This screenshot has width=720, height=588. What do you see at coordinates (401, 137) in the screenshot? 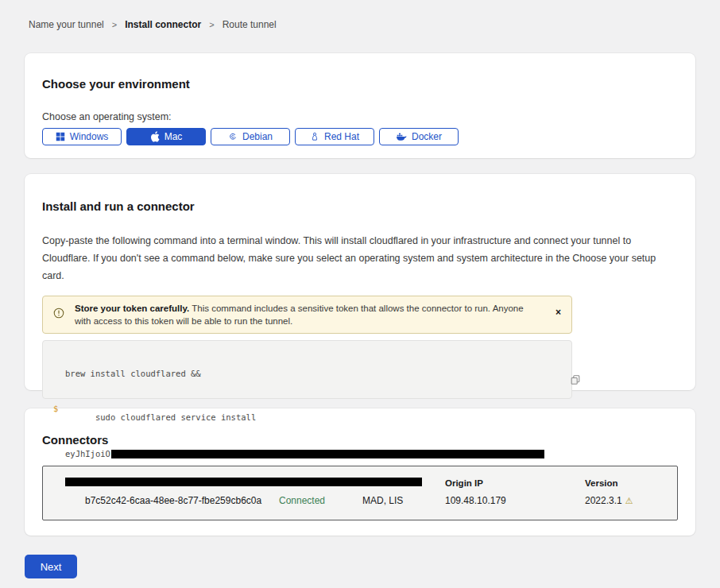
I see `docker-logo-icon` at bounding box center [401, 137].